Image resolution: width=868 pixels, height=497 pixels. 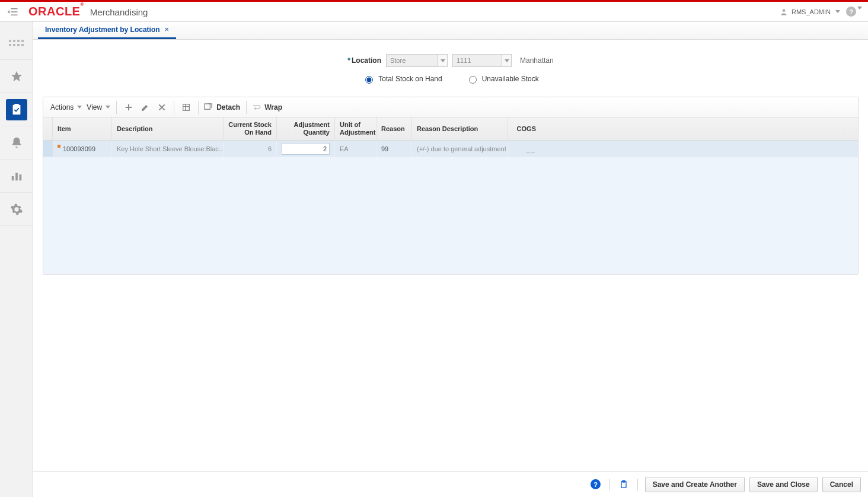 I want to click on cell-uom: EA, so click(x=356, y=148).